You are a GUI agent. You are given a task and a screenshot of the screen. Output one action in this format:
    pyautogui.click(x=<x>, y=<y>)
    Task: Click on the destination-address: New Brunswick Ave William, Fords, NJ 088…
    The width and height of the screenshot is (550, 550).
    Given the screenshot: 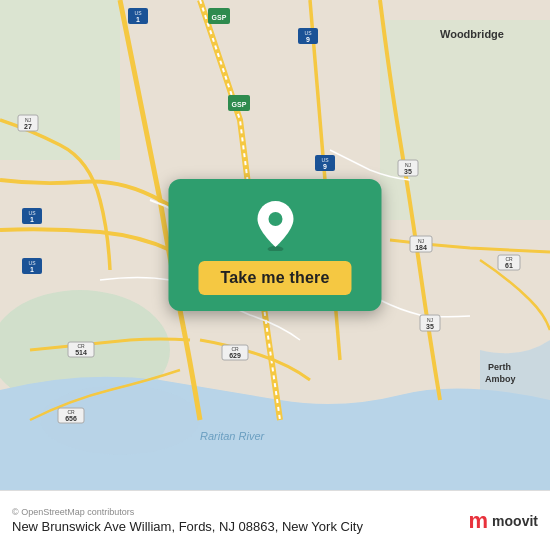 What is the action you would take?
    pyautogui.click(x=188, y=526)
    